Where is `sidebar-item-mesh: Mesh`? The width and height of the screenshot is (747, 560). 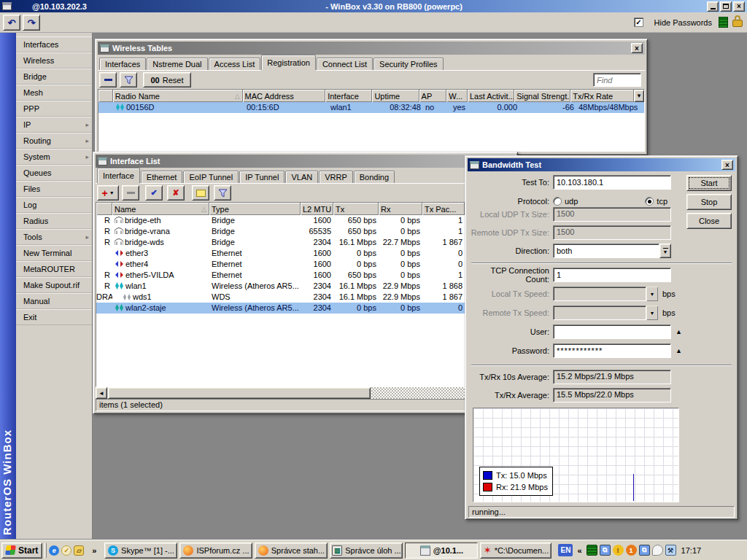 sidebar-item-mesh: Mesh is located at coordinates (54, 93).